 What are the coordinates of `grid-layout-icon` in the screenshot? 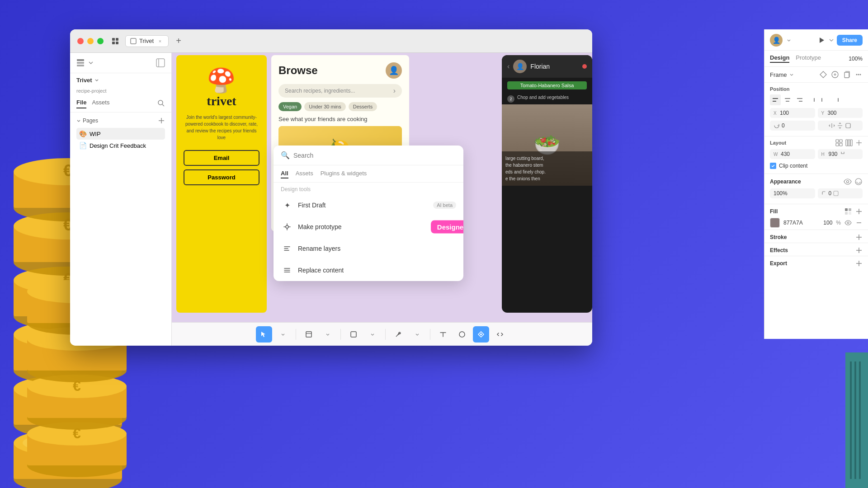 It's located at (839, 143).